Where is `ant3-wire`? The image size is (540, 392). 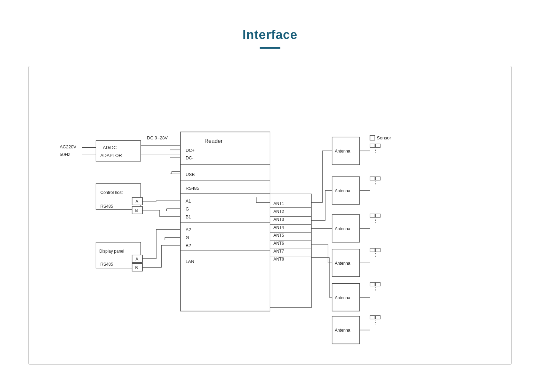 ant3-wire is located at coordinates (322, 206).